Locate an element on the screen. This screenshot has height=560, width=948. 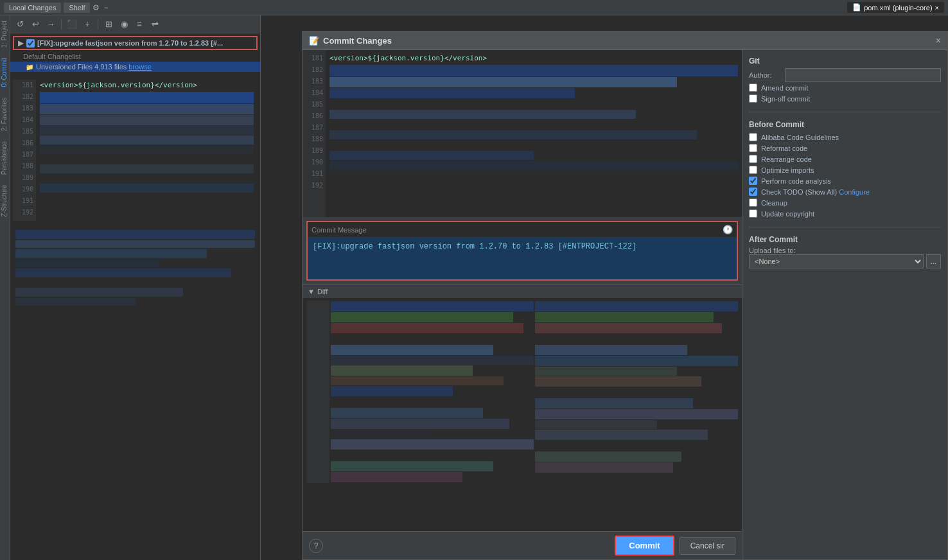
check-todo-row: Check TODO (Show All) Configure is located at coordinates (845, 191).